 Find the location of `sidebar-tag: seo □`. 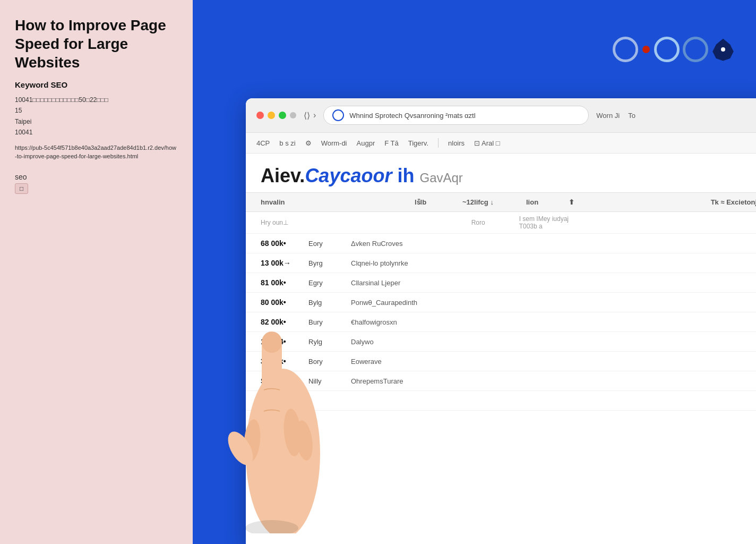

sidebar-tag: seo □ is located at coordinates (97, 183).